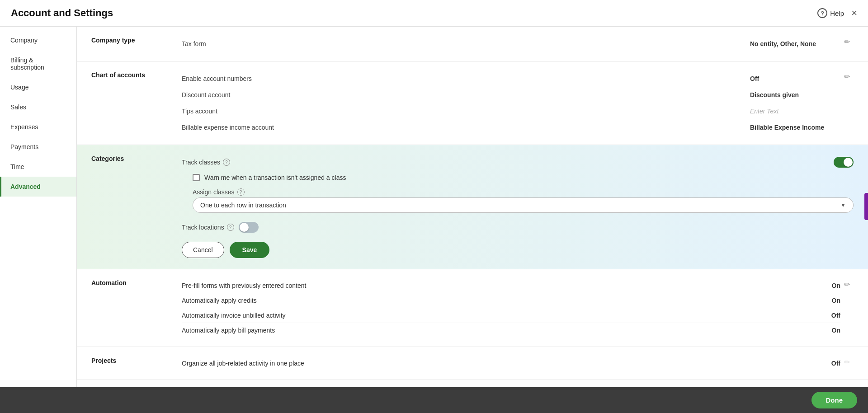  What do you see at coordinates (795, 79) in the screenshot?
I see `enable-account-numbers-value: Off` at bounding box center [795, 79].